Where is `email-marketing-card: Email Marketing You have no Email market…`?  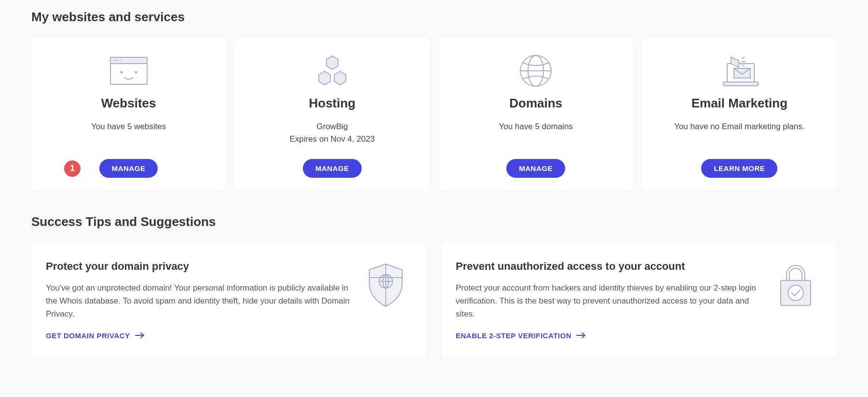
email-marketing-card: Email Marketing You have no Email market… is located at coordinates (740, 115).